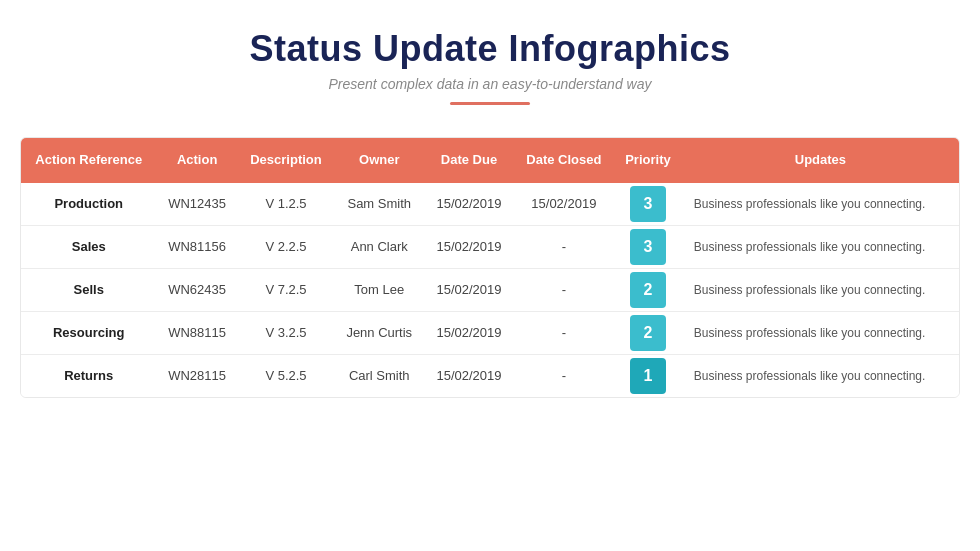 The width and height of the screenshot is (980, 551). What do you see at coordinates (490, 104) in the screenshot?
I see `divider` at bounding box center [490, 104].